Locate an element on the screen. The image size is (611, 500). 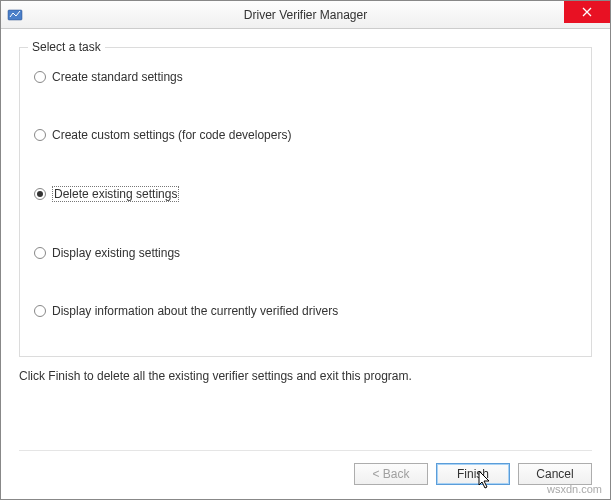
instruction-text: Click Finish to delete all the existing … is located at coordinates (306, 376).